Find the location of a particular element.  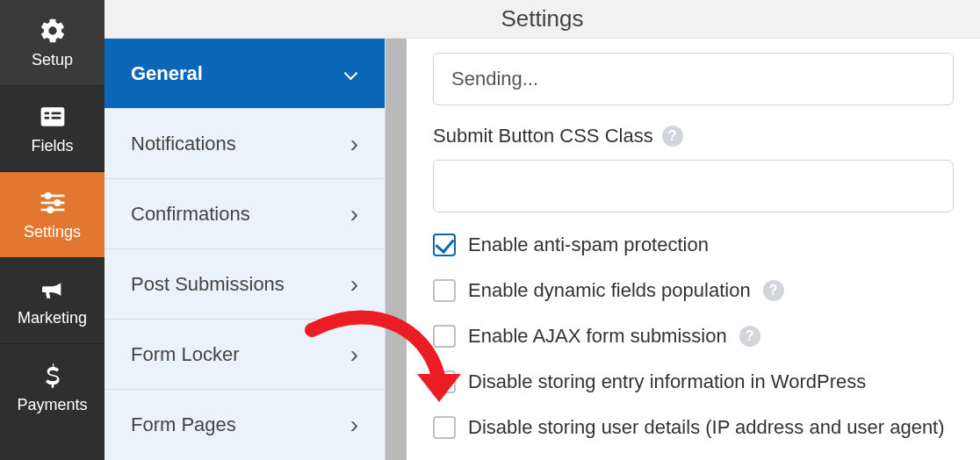

option-label: Disable storing entry information in Wor… is located at coordinates (667, 382).